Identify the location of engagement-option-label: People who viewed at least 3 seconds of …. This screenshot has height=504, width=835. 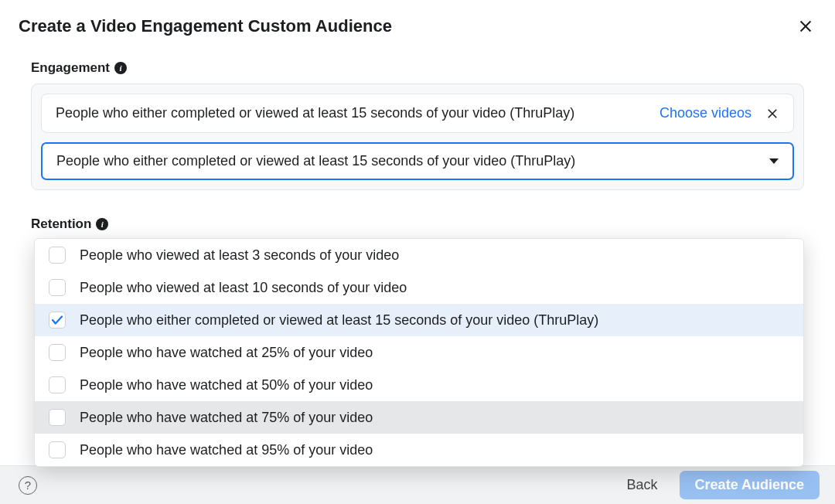
(240, 255).